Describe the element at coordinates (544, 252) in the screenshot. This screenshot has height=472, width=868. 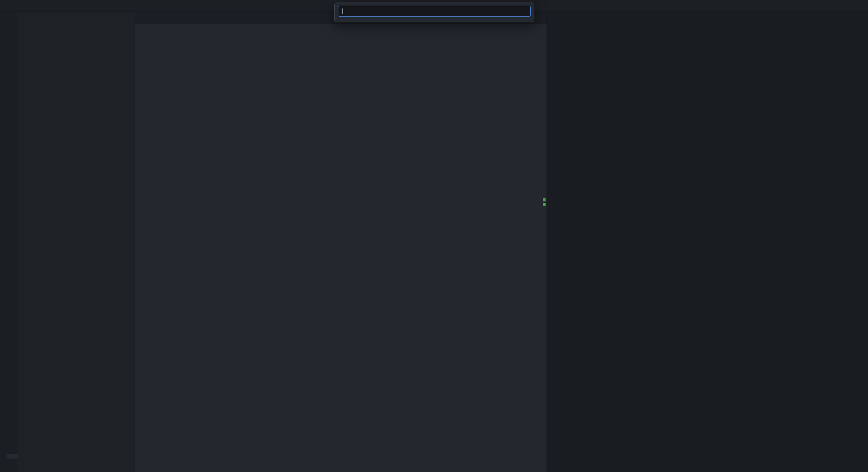
I see `overview-ruler` at that location.